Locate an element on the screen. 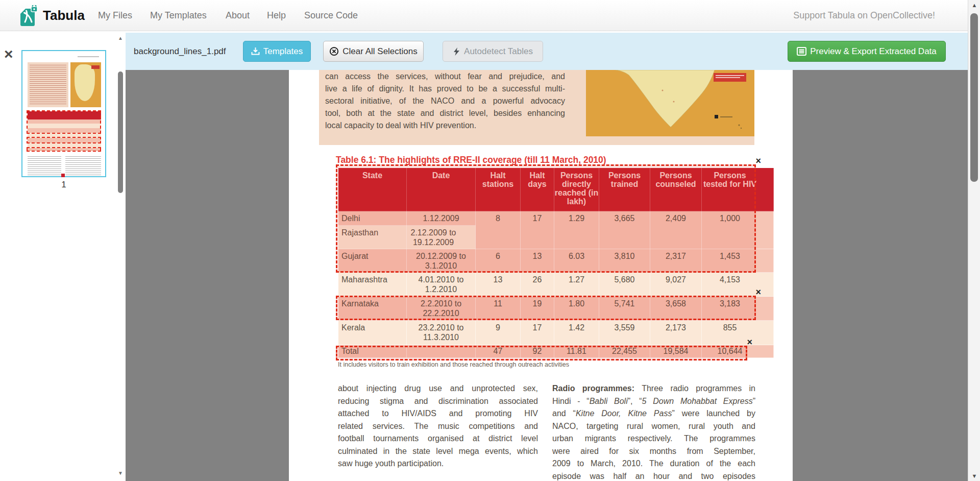 Image resolution: width=980 pixels, height=481 pixels. toolbar: background_lines_1.pdf Templates Clear A… is located at coordinates (547, 51).